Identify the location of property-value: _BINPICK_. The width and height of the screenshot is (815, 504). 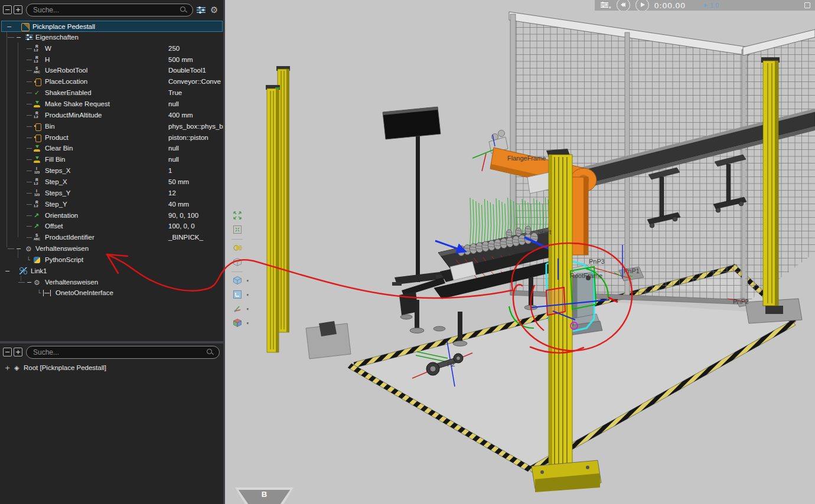
(185, 237).